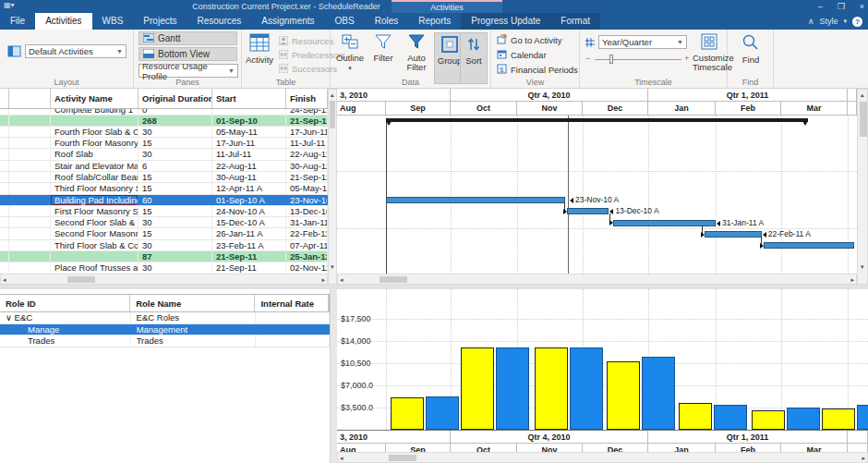 Image resolution: width=868 pixels, height=463 pixels. What do you see at coordinates (164, 257) in the screenshot?
I see `activity-row: 8721-Sep-1125-Jan-12` at bounding box center [164, 257].